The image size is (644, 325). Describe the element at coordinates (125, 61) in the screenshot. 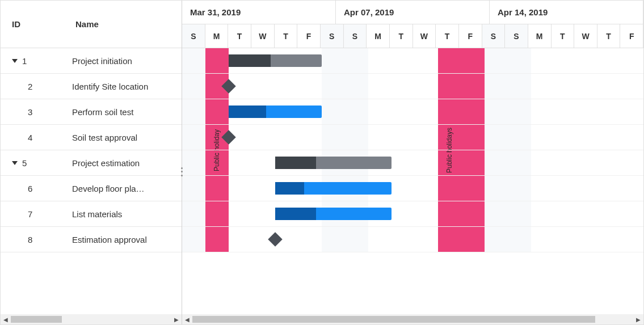

I see `cell-name: Project initiation` at that location.